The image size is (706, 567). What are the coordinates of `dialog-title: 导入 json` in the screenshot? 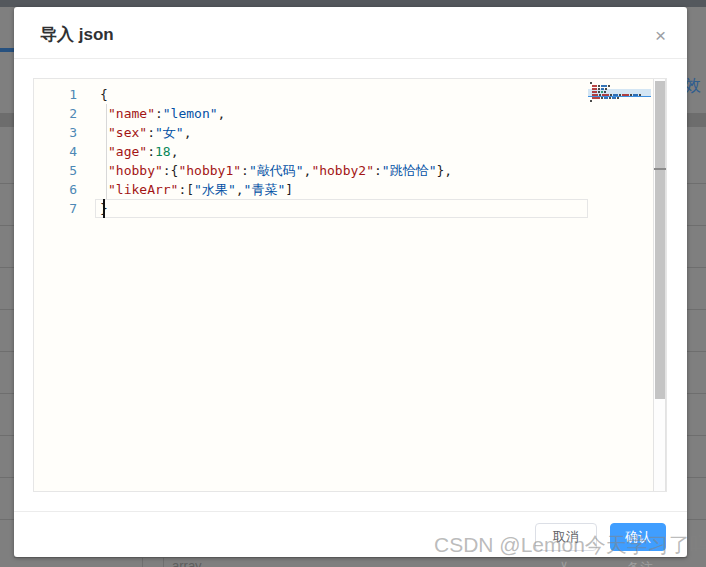 It's located at (77, 34).